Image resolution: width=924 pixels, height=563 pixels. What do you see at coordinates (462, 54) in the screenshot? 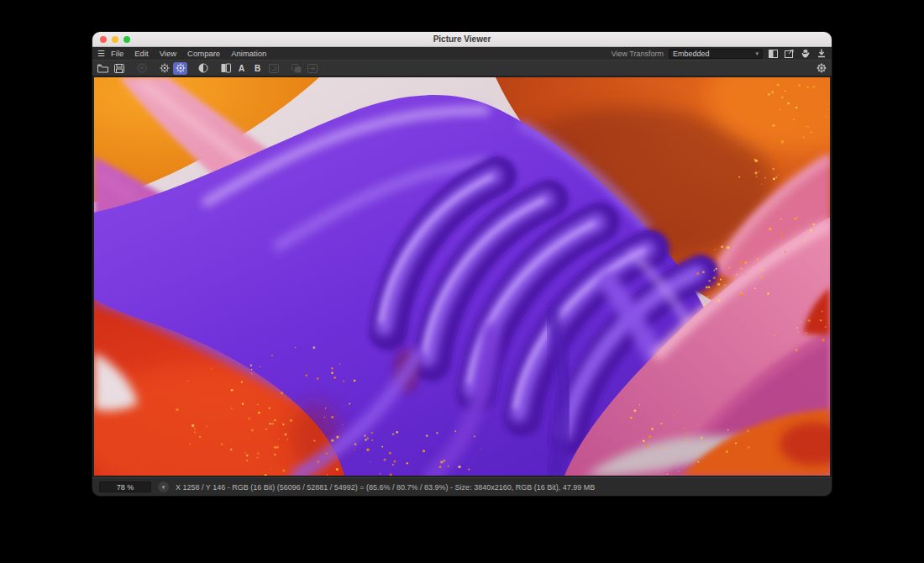
I see `menubar: ☰ FileEditViewCompareAnimation View Tran…` at bounding box center [462, 54].